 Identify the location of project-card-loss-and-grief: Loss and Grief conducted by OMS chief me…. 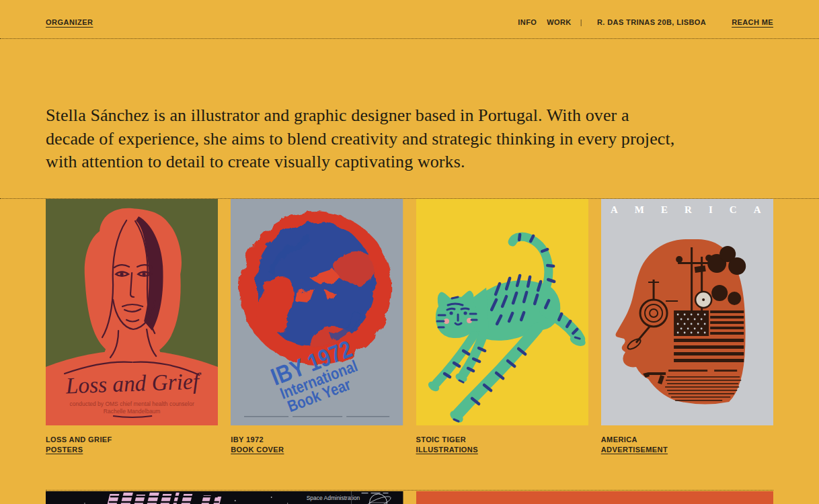
(132, 327).